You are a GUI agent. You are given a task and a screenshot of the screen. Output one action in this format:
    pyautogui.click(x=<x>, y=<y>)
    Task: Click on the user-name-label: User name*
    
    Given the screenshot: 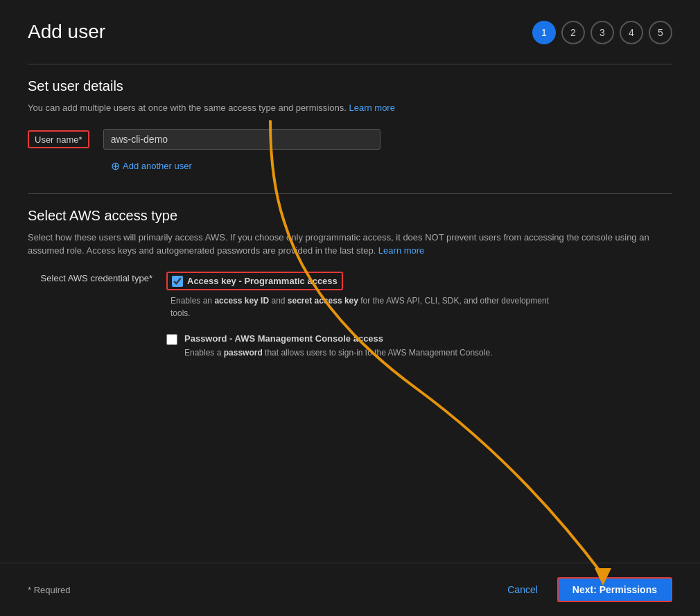 What is the action you would take?
    pyautogui.click(x=58, y=140)
    